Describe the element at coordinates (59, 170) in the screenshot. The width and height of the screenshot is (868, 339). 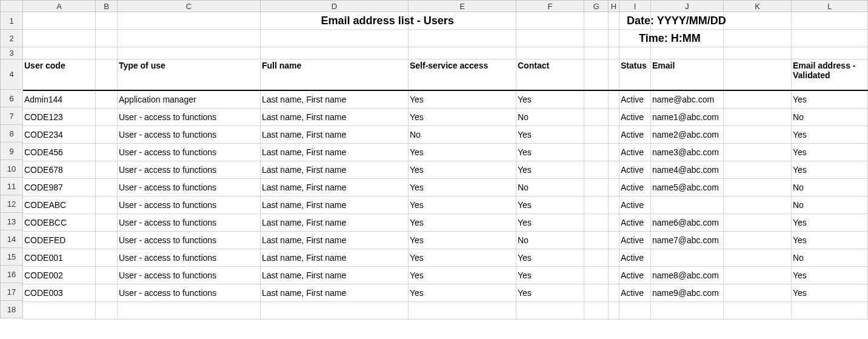
I see `cell-user-code: CODE678` at that location.